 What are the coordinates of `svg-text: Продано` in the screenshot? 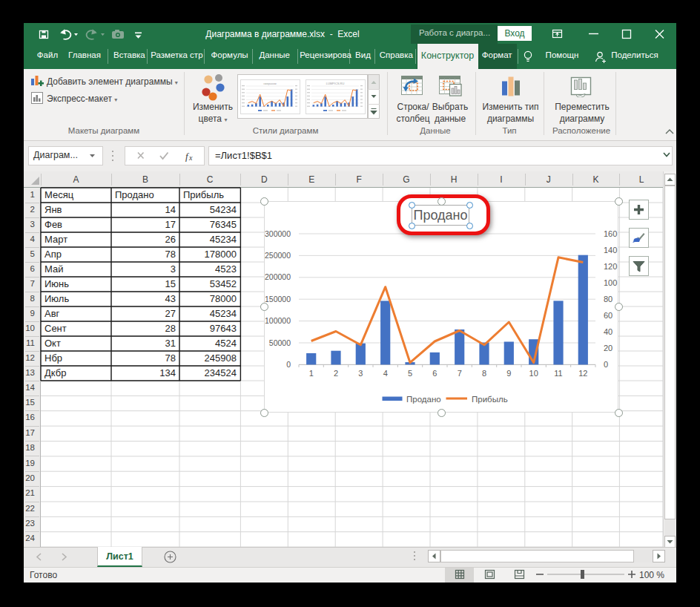 It's located at (424, 399).